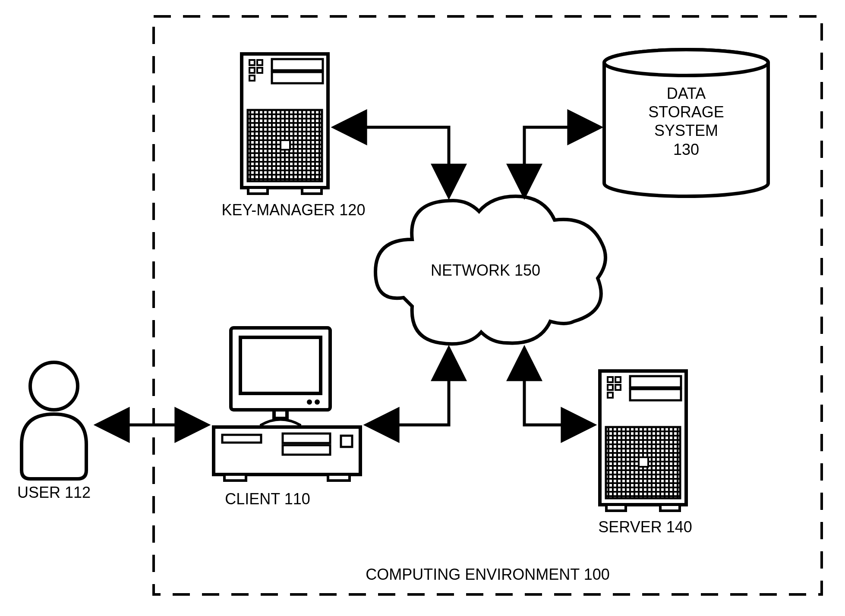 The height and width of the screenshot is (616, 845). Describe the element at coordinates (645, 527) in the screenshot. I see `server-label: SERVER 140` at that location.